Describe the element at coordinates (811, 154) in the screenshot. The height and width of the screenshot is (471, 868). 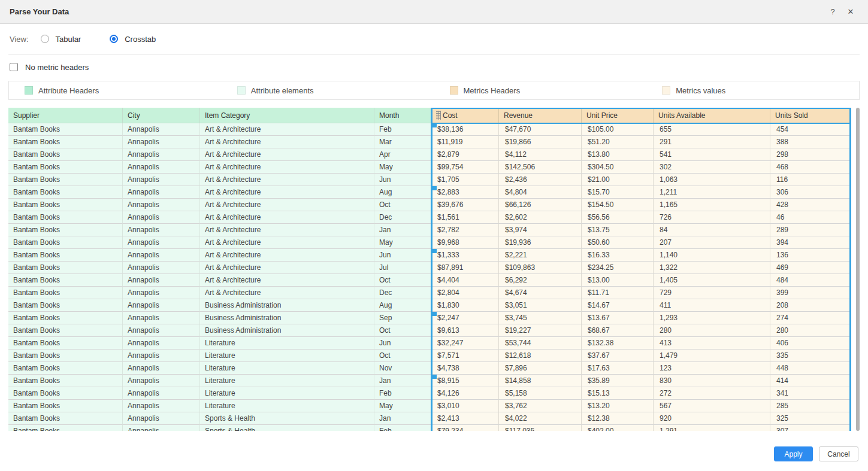
I see `cell-units-sold: 298` at that location.